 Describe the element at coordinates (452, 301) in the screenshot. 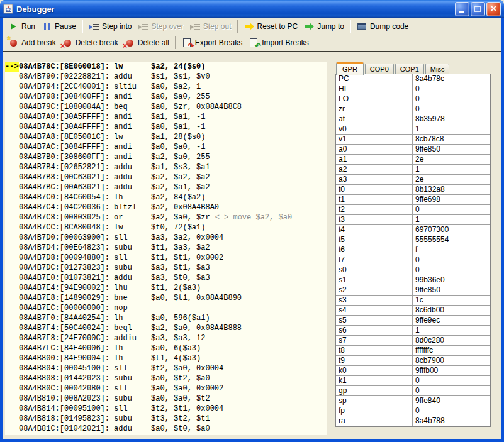

I see `register-value: 1c` at that location.